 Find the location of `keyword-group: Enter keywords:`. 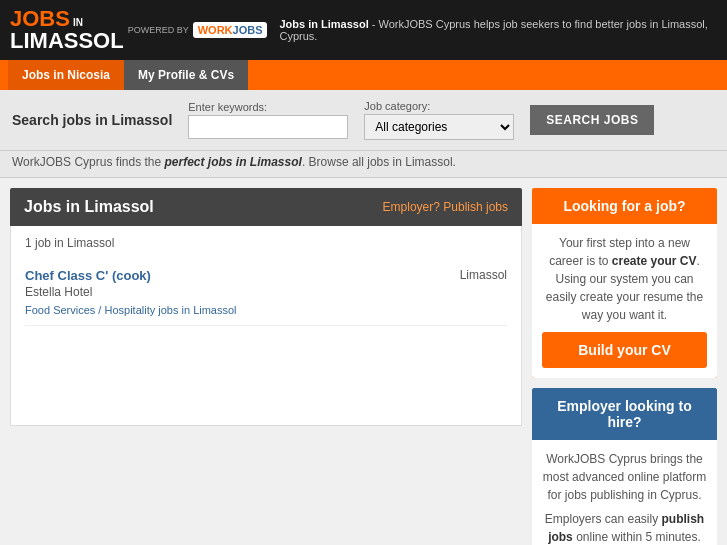

keyword-group: Enter keywords: is located at coordinates (268, 120).